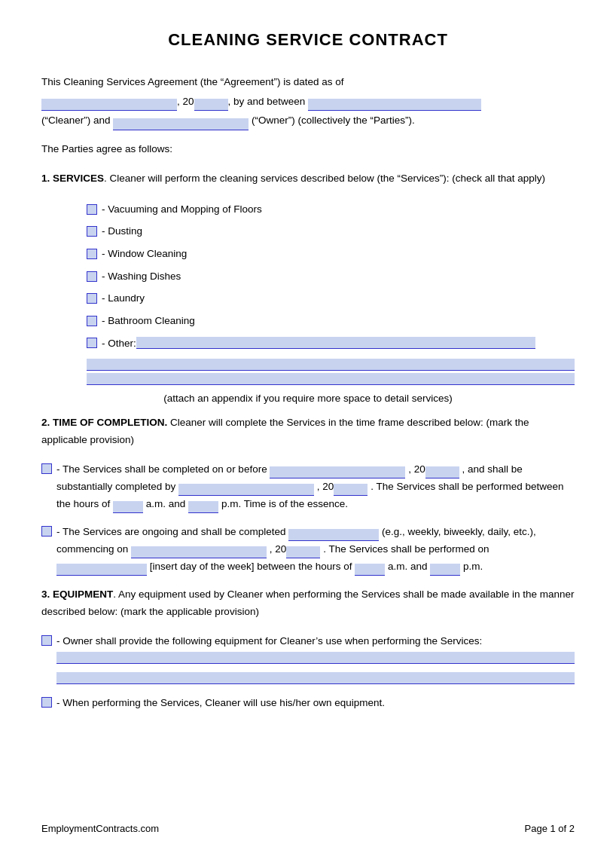 This screenshot has height=853, width=616. Describe the element at coordinates (351, 490) in the screenshot. I see `substantial-year-field` at that location.